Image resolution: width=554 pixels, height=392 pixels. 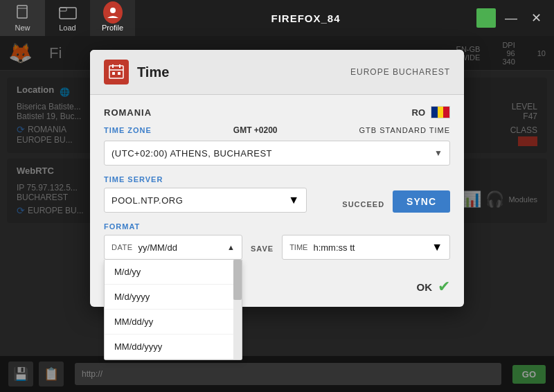 What do you see at coordinates (68, 18) in the screenshot?
I see `nav-buttons: New Load Profile` at bounding box center [68, 18].